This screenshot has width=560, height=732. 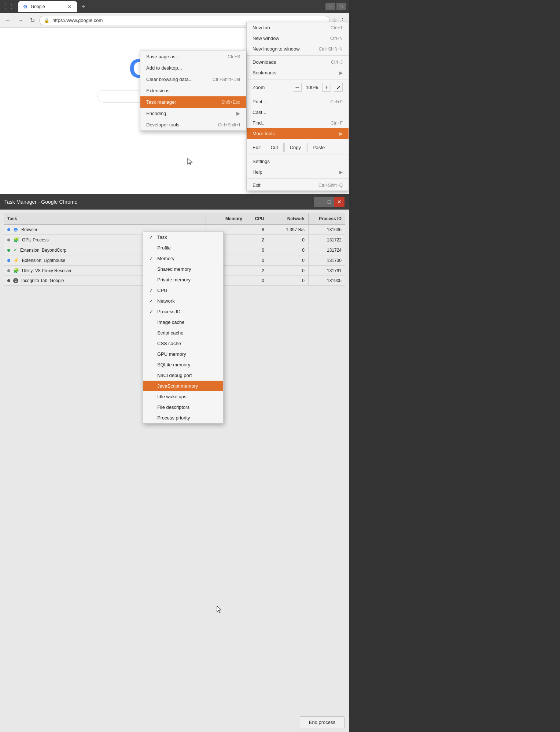 I want to click on task-name: Incognito Tab: Google, so click(x=43, y=281).